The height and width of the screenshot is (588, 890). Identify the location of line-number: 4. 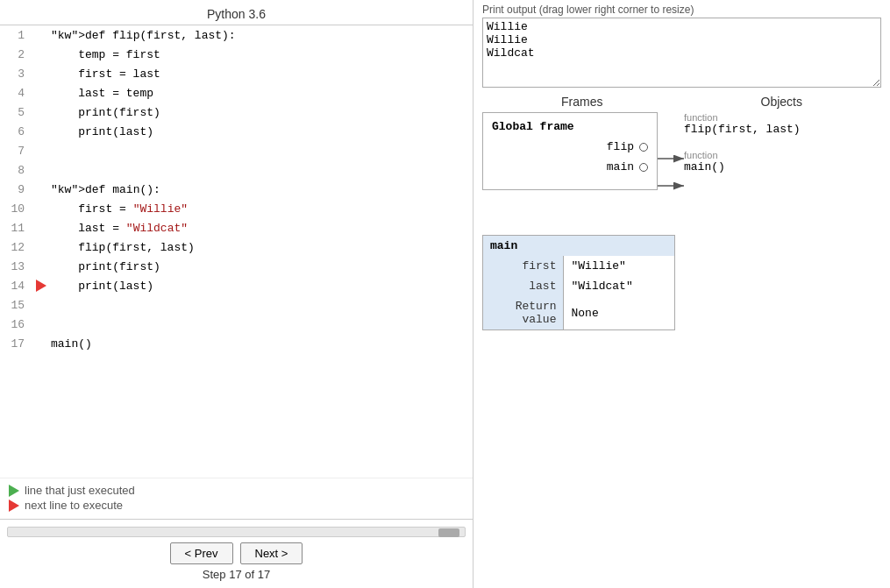
(16, 93).